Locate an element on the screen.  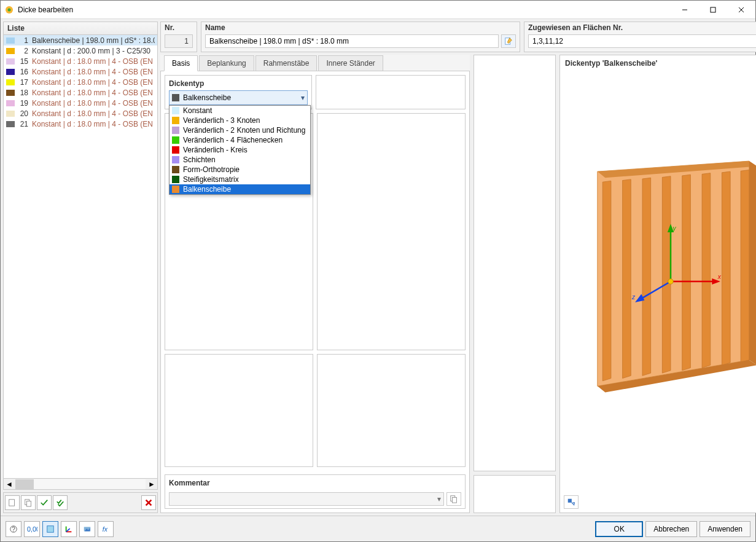
scroll-left-icon: ◄ is located at coordinates (9, 484).